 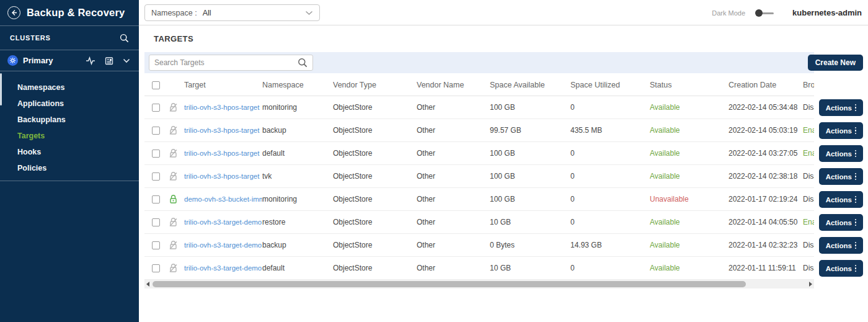 What do you see at coordinates (766, 268) in the screenshot?
I see `cell-creation-date: 2022-01-11 11:59:11` at bounding box center [766, 268].